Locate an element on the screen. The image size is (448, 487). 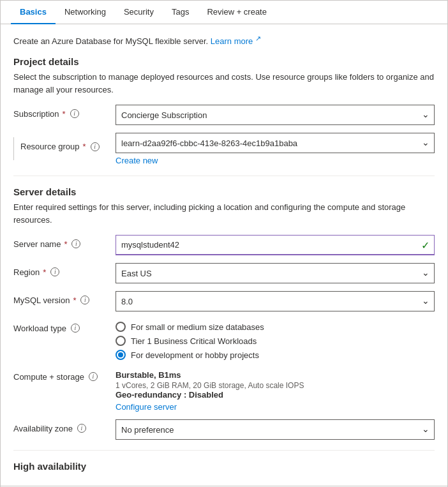
mysql-version-required: * is located at coordinates (74, 300).